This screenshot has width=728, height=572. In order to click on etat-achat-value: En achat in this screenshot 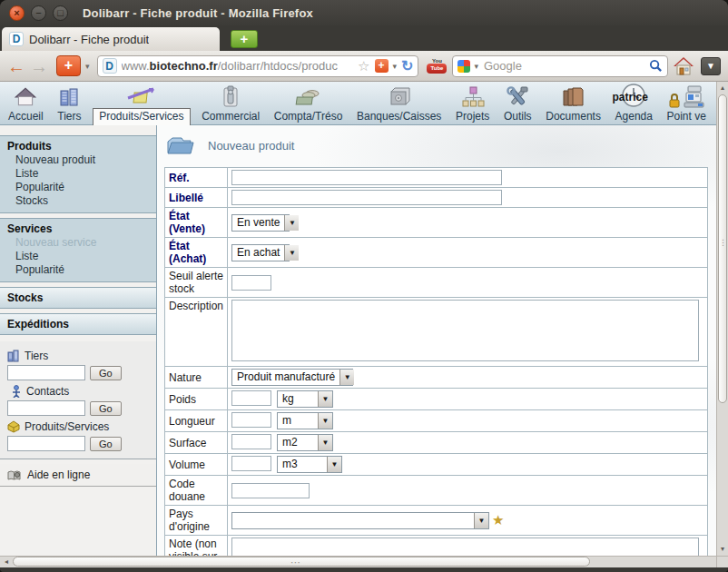, I will do `click(258, 252)`.